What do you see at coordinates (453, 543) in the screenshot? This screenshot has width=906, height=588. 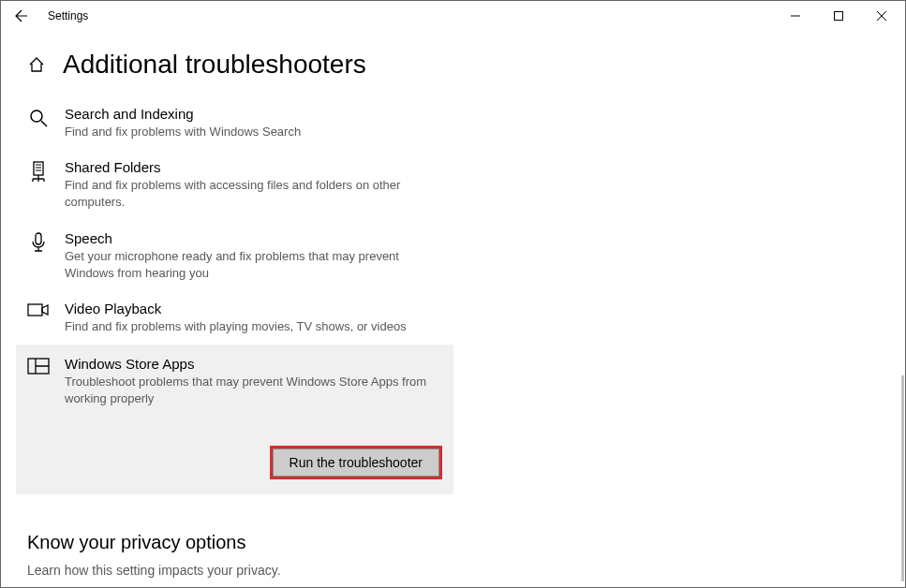 I see `privacy-title: Know your privacy options` at bounding box center [453, 543].